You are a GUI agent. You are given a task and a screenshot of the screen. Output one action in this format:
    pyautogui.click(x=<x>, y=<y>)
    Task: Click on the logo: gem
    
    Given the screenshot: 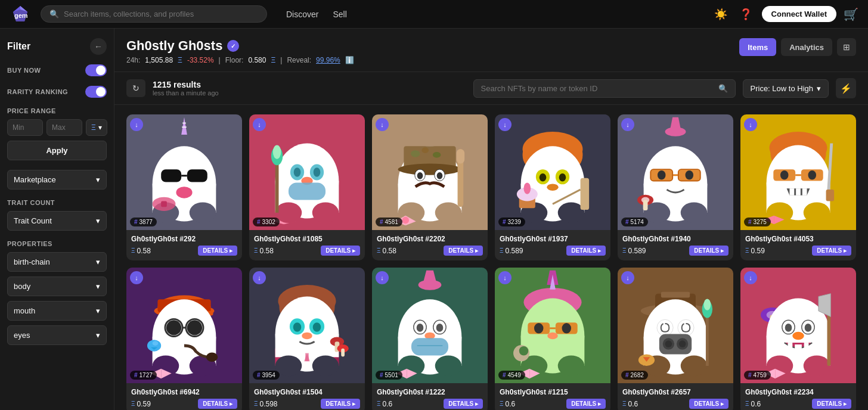 What is the action you would take?
    pyautogui.click(x=20, y=14)
    